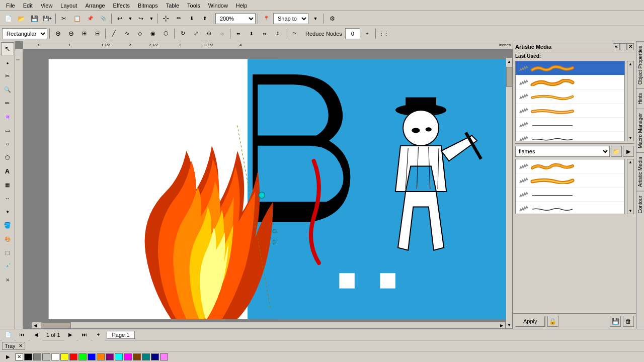 Image resolution: width=644 pixels, height=362 pixels. Describe the element at coordinates (8, 103) in the screenshot. I see `freehand-tool-btn: ✏` at that location.